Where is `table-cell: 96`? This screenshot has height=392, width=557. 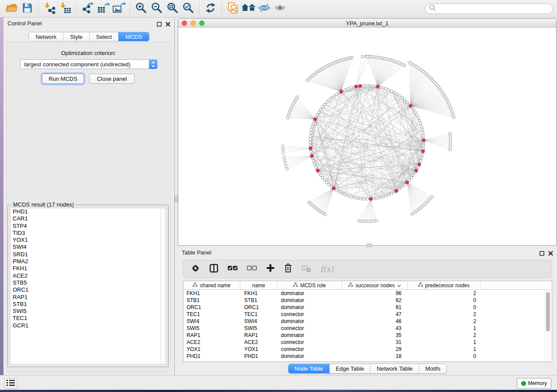
table-cell: 96 is located at coordinates (375, 293).